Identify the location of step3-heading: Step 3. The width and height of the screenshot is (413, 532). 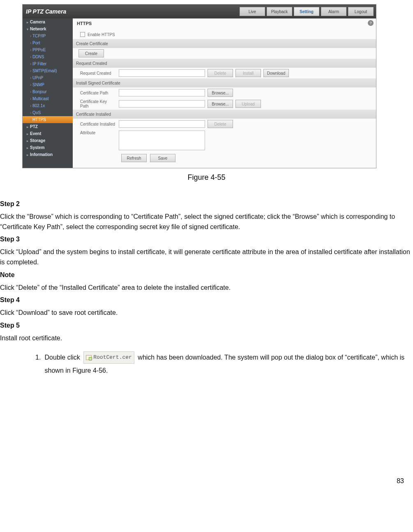
(206, 240).